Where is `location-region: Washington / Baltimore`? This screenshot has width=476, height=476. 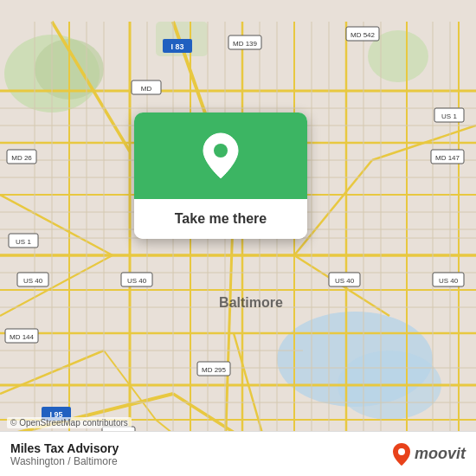
location-region: Washington / Baltimore is located at coordinates (201, 461).